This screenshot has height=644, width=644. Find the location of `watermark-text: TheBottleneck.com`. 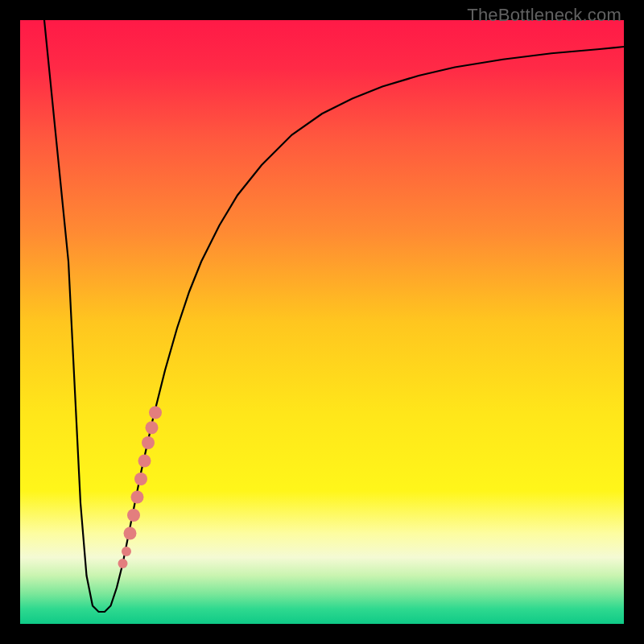

watermark-text: TheBottleneck.com is located at coordinates (544, 15).